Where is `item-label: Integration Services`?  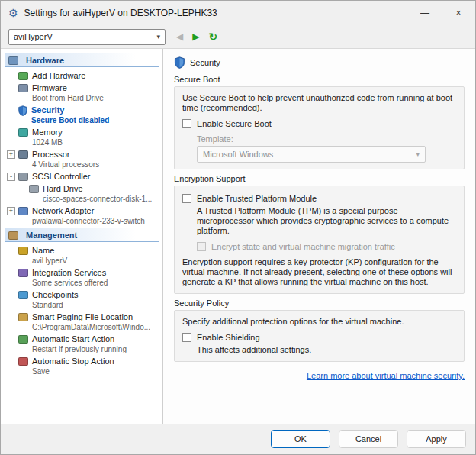 item-label: Integration Services is located at coordinates (70, 273).